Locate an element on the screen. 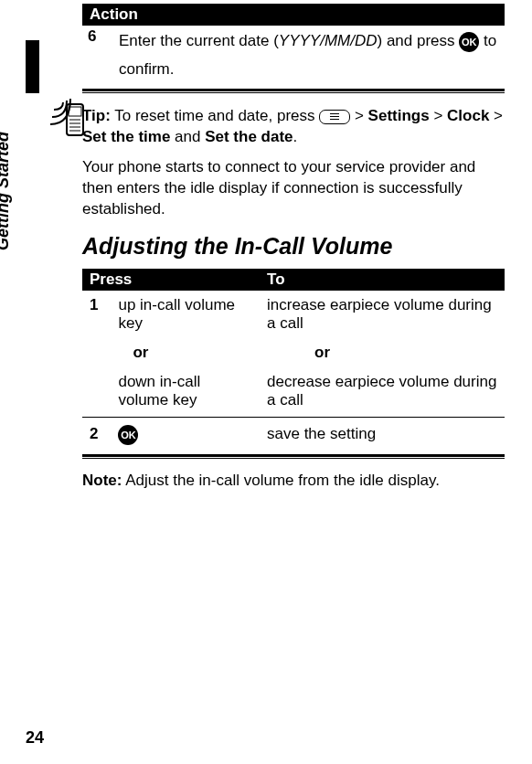  action-header: Action is located at coordinates (293, 15).